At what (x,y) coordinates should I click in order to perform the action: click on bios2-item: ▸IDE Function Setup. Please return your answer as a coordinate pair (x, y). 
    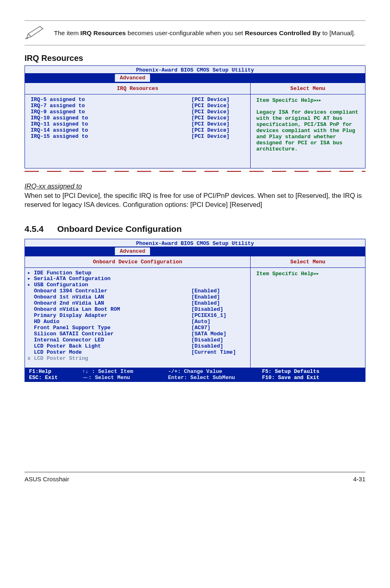
    Looking at the image, I should click on (136, 273).